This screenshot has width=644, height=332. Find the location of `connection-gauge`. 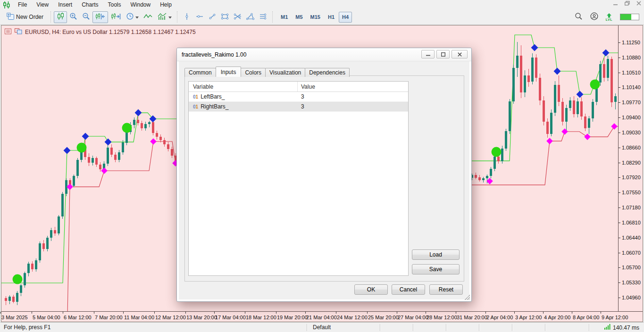

connection-gauge is located at coordinates (629, 17).